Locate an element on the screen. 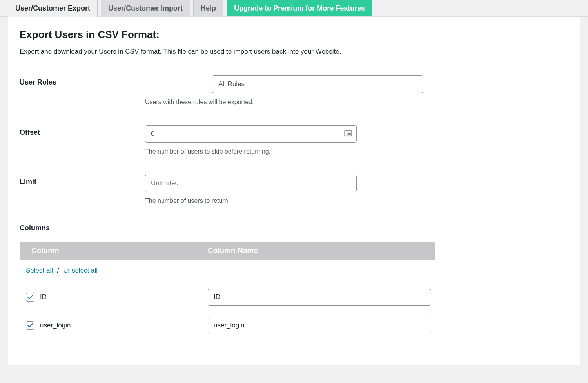 The width and height of the screenshot is (588, 383). tab-export: User/Customer Export is located at coordinates (53, 9).